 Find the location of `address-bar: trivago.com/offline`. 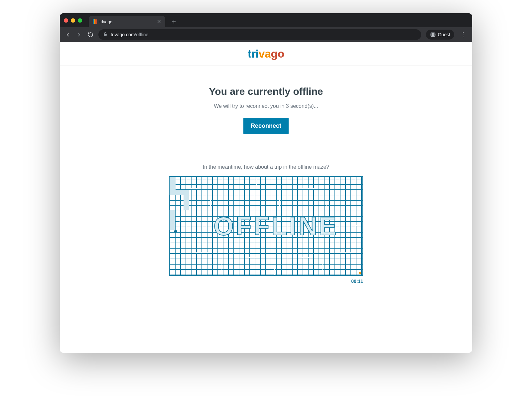

address-bar: trivago.com/offline is located at coordinates (260, 35).